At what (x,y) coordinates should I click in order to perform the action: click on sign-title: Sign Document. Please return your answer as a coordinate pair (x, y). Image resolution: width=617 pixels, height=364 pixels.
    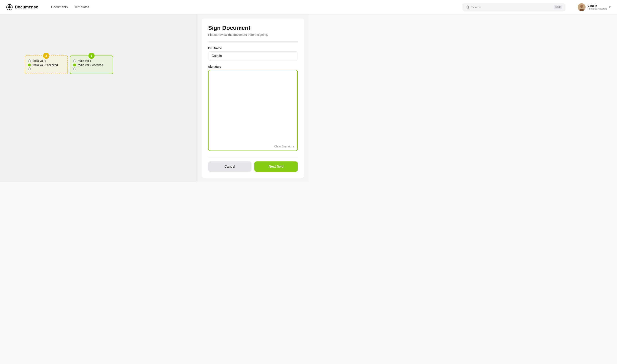
    Looking at the image, I should click on (253, 28).